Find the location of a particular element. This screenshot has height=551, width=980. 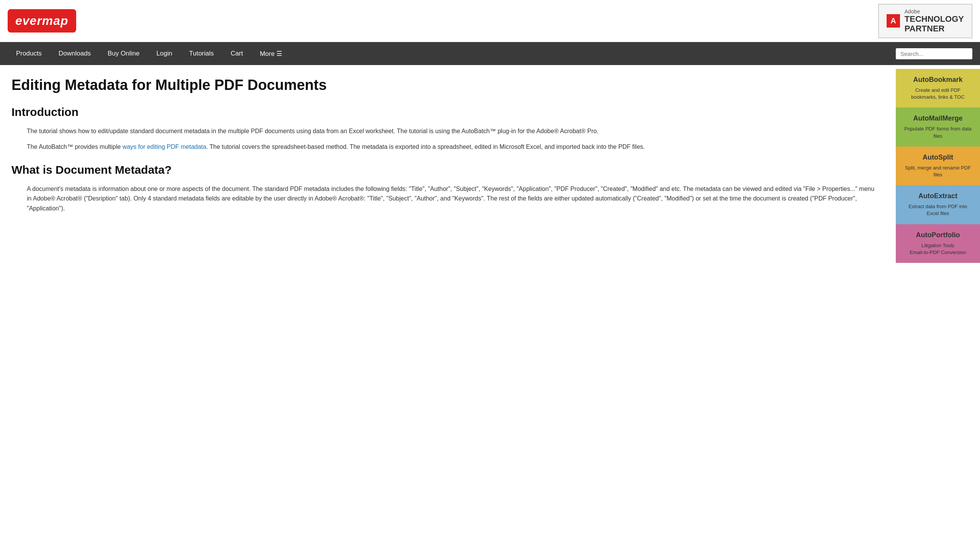

intro-heading: Introduction is located at coordinates (446, 112).